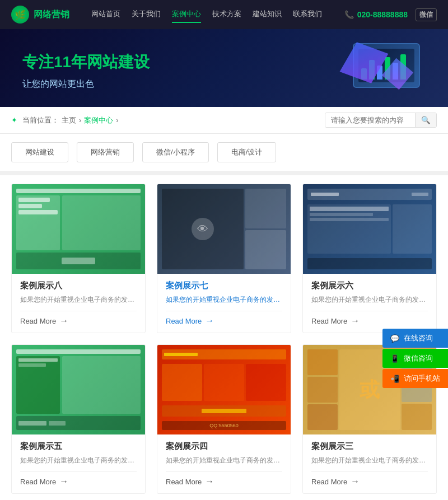  What do you see at coordinates (370, 259) in the screenshot?
I see `case-card-3: 案例展示六 如果您的开始重视企业电子商务的发展，建... Read More →` at bounding box center [370, 259].